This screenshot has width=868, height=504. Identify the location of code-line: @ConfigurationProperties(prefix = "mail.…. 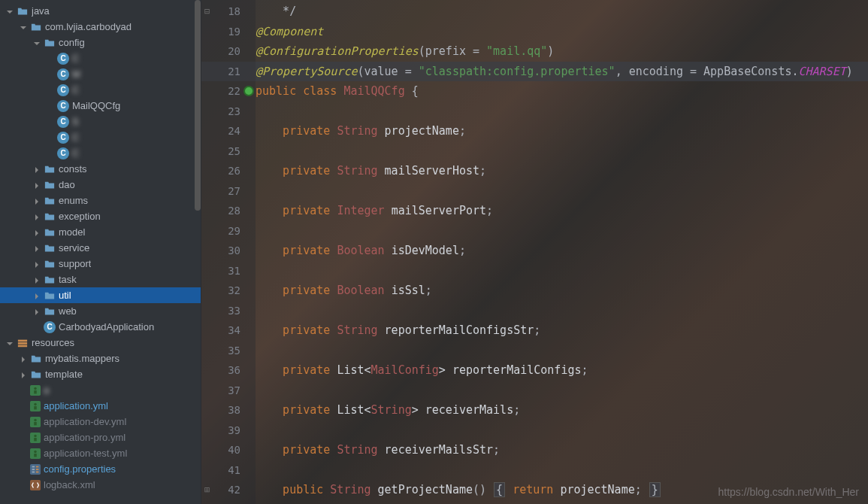
(562, 51).